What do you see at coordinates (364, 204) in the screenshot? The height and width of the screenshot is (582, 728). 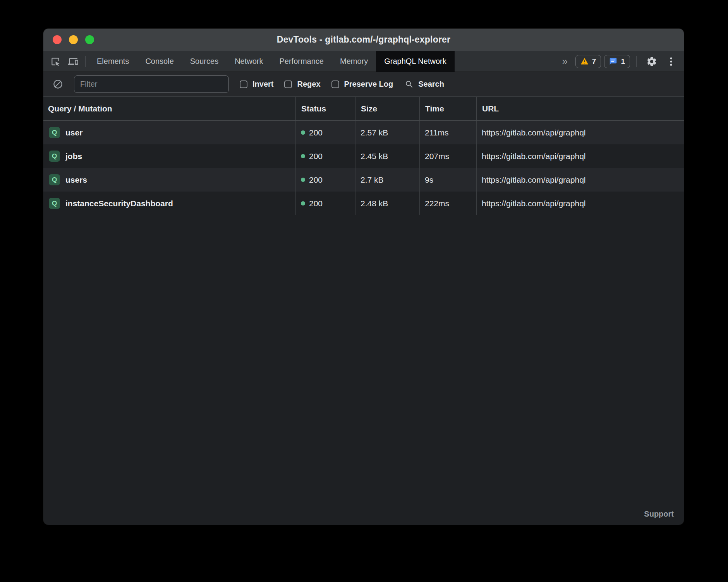 I see `table-row: Q instanceSecurityDashboard 200 2.48 kB …` at bounding box center [364, 204].